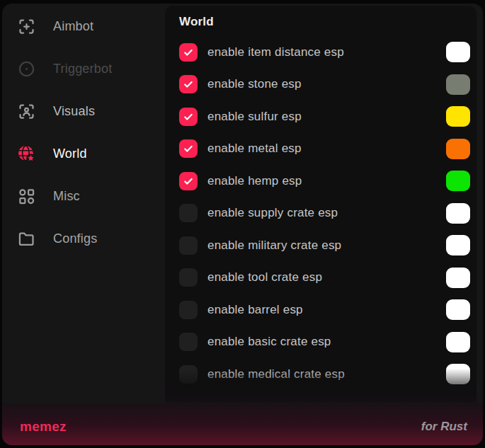 This screenshot has height=448, width=485. I want to click on sidebar-item-label: Triggerbot, so click(82, 69).